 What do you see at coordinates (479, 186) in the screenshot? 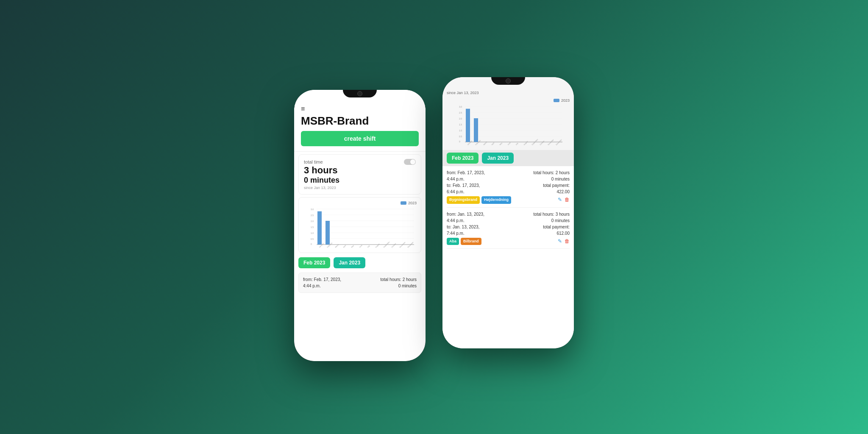
I see `shift-1-from: from: Feb. 17, 2023, 4:44 p.m. to: Feb. …` at bounding box center [479, 186].